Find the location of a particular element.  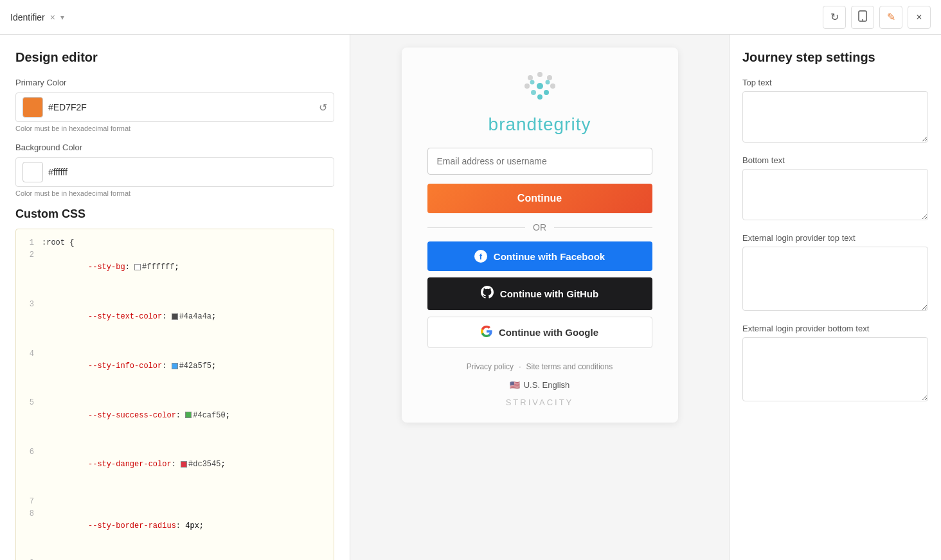

tab-label: Identifier is located at coordinates (28, 17).